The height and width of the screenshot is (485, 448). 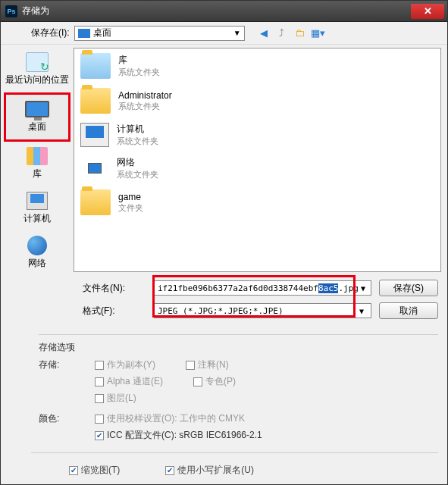 I want to click on places-sidebar: 最近访问的位置 桌面 库 计算机 网络, so click(x=37, y=158).